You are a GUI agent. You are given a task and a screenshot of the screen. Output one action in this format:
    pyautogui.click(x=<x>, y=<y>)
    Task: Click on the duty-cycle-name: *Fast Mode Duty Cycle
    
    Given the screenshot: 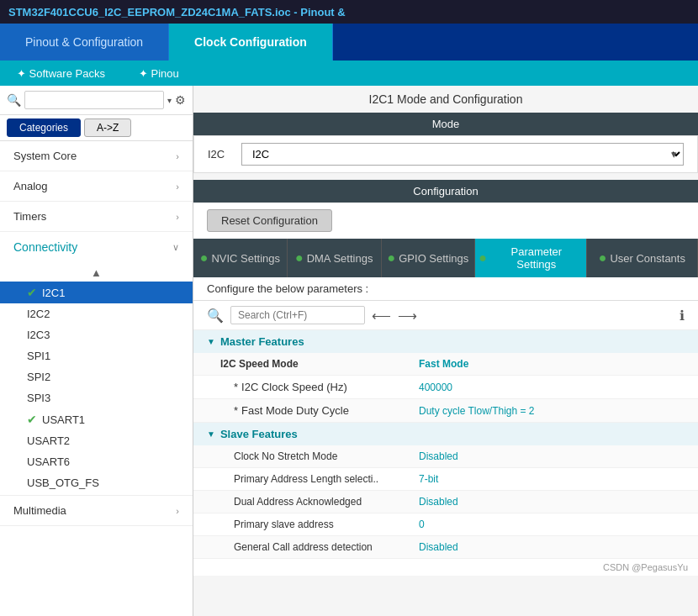 What is the action you would take?
    pyautogui.click(x=303, y=410)
    